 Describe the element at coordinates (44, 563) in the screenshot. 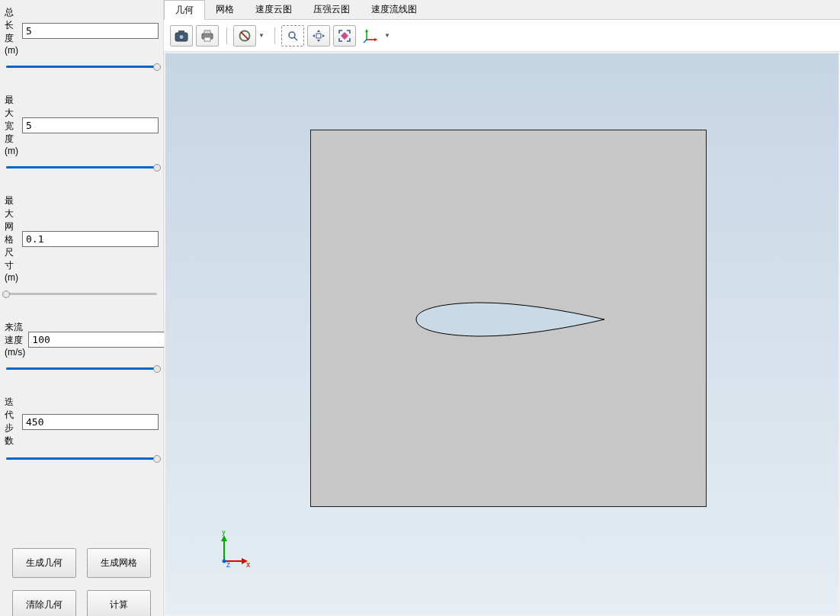

I see `generate-geometry-button: 生成几何` at that location.